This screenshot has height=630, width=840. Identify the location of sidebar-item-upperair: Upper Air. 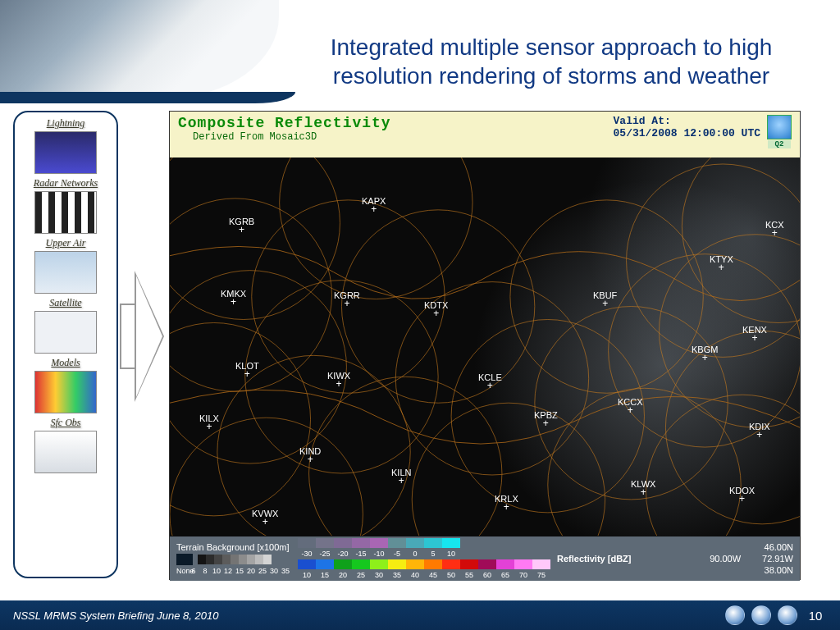
(66, 266).